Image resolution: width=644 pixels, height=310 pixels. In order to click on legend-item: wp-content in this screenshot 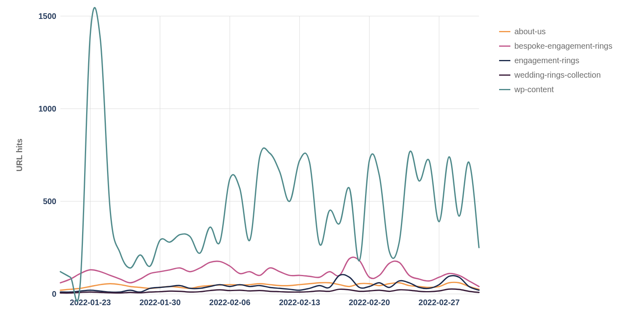, I will do `click(556, 89)`.